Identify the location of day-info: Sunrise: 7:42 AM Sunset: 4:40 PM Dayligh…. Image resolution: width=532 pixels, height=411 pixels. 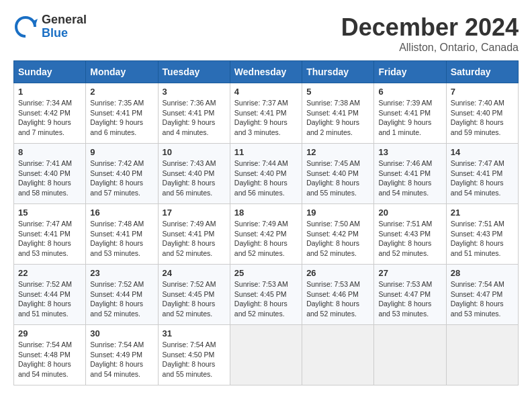
(122, 179).